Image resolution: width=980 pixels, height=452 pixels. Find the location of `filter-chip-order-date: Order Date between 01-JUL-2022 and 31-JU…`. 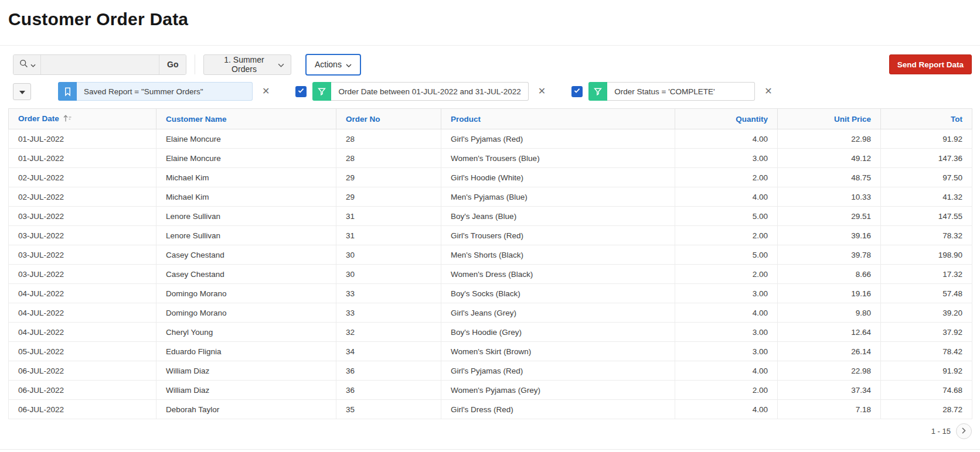

filter-chip-order-date: Order Date between 01-JUL-2022 and 31-JU… is located at coordinates (420, 91).